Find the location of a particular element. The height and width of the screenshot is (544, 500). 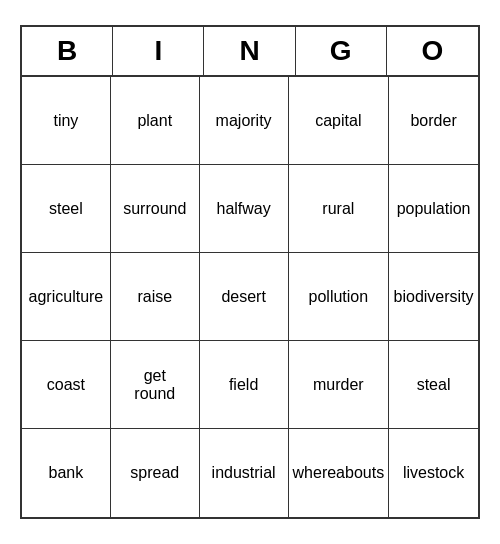

bingo-cell: surround is located at coordinates (156, 209).